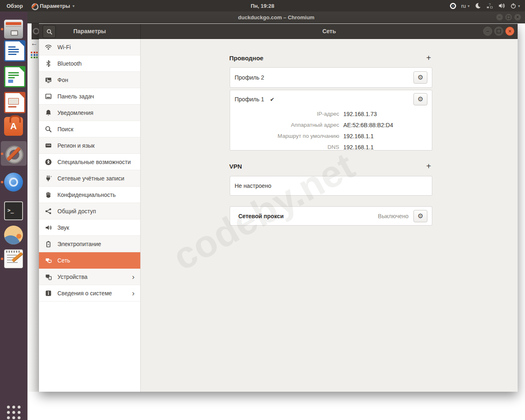 Image resolution: width=525 pixels, height=420 pixels. Describe the element at coordinates (89, 129) in the screenshot. I see `sidebar-item-search: Поиск` at that location.